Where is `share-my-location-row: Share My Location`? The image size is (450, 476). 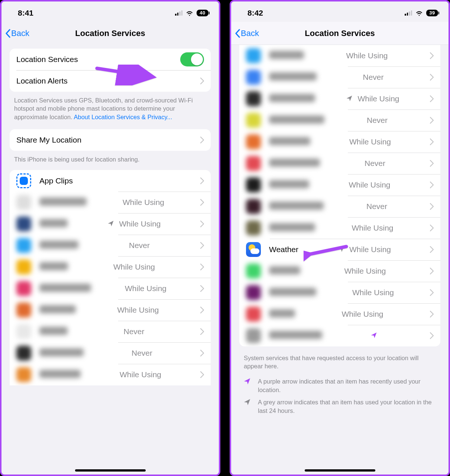 share-my-location-row: Share My Location is located at coordinates (110, 140).